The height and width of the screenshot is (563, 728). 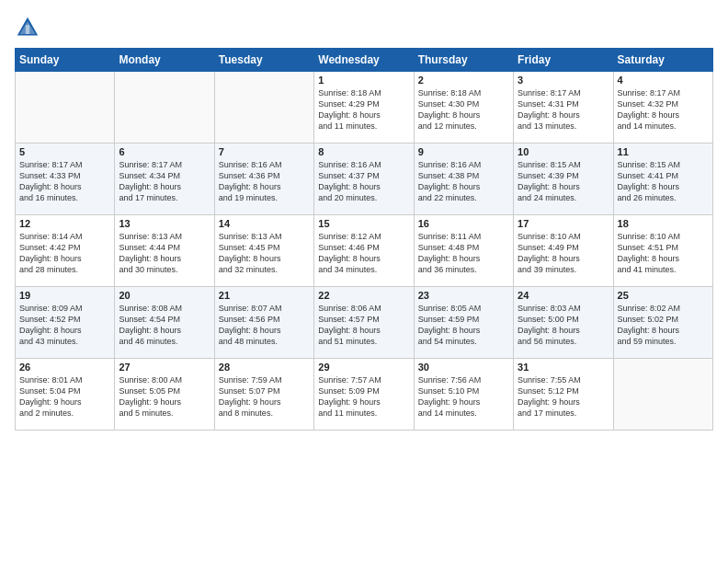 I want to click on day-number: 31, so click(x=563, y=367).